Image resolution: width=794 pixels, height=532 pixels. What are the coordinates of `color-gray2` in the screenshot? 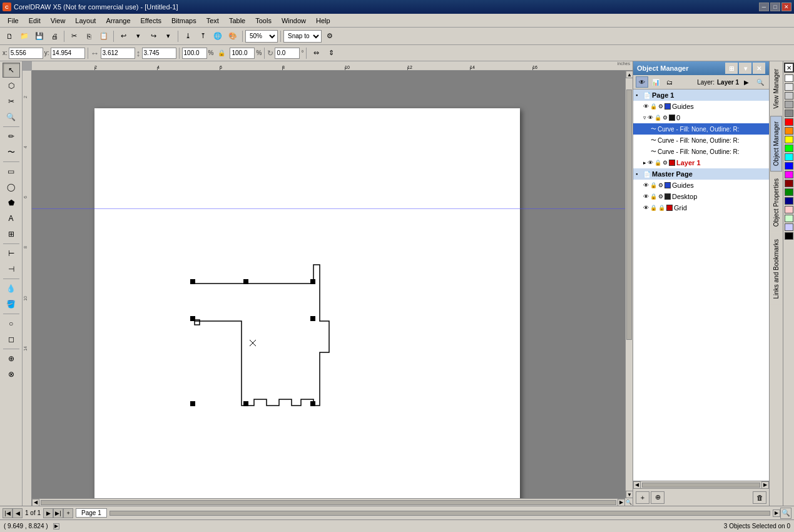 It's located at (789, 105).